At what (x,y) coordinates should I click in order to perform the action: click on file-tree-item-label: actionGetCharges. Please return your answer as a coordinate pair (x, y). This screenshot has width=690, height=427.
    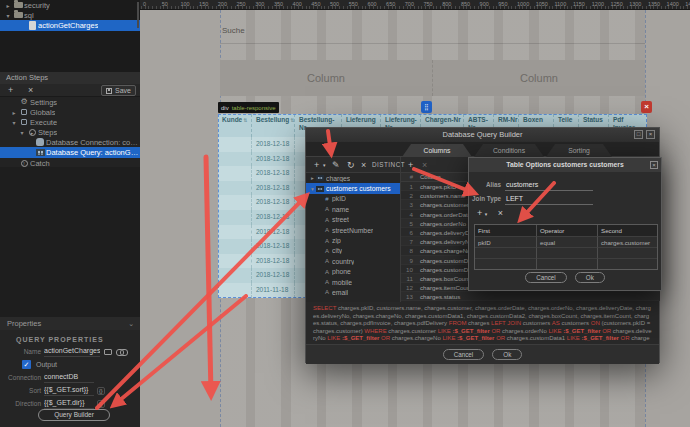
    Looking at the image, I should click on (68, 26).